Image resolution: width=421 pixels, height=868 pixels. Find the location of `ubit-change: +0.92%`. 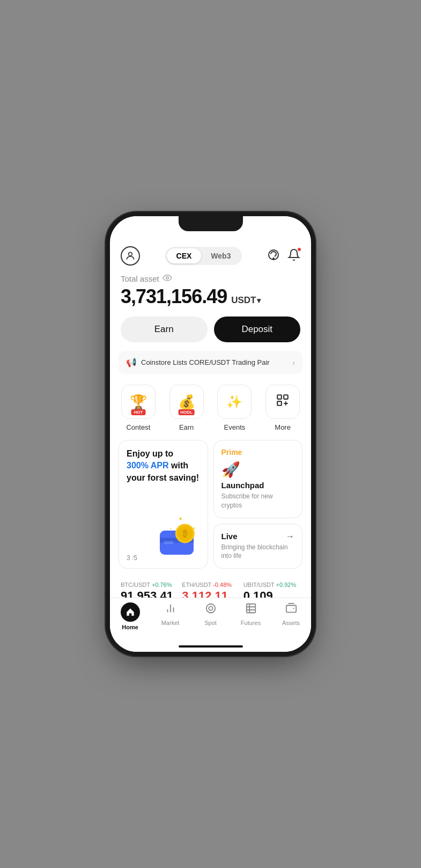

ubit-change: +0.92% is located at coordinates (286, 585).